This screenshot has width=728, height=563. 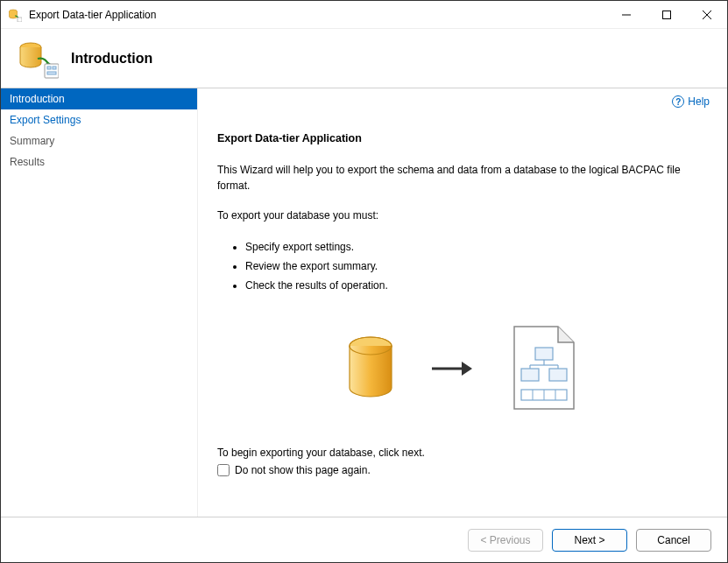 What do you see at coordinates (452, 369) in the screenshot?
I see `arrow-right-icon` at bounding box center [452, 369].